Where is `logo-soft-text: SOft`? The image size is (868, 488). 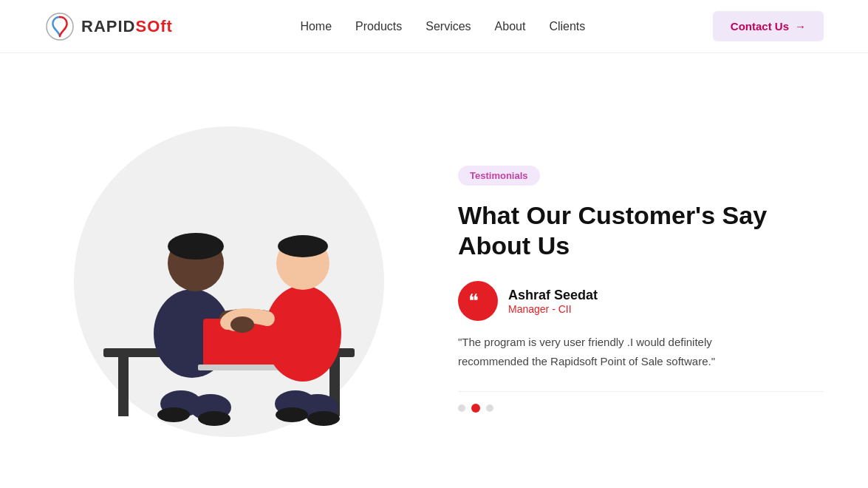 logo-soft-text: SOft is located at coordinates (154, 27).